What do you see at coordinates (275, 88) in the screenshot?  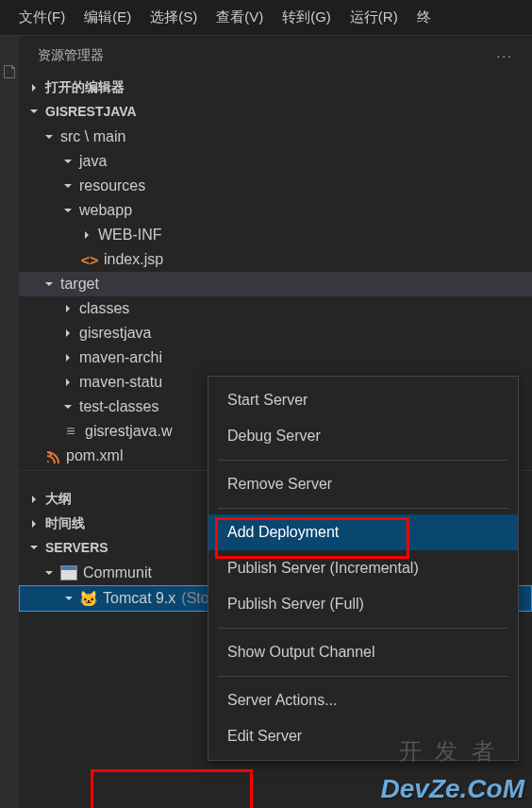 I see `section-open-editors: 打开的编辑器` at bounding box center [275, 88].